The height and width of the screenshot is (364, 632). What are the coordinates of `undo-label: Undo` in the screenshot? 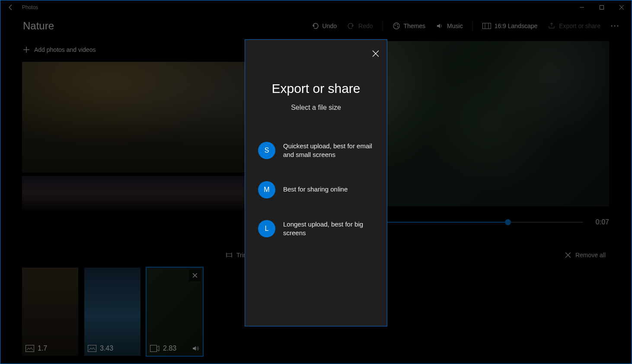 It's located at (329, 26).